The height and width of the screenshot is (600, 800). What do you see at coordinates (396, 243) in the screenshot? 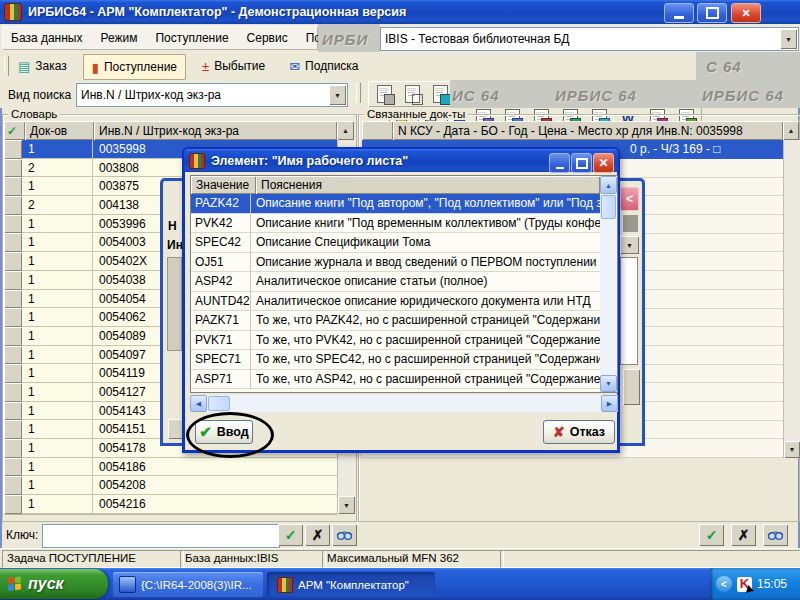
I see `worksheet-row: SPEC42 Описание Спецификации Тома` at bounding box center [396, 243].